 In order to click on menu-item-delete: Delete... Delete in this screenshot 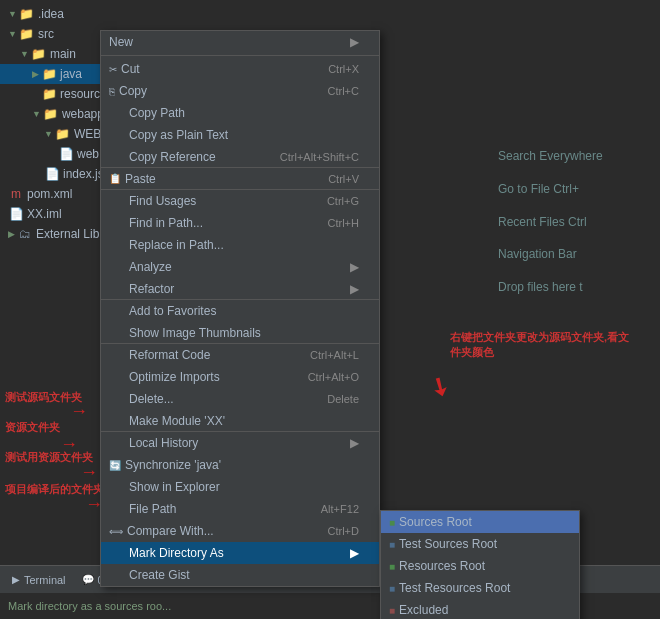, I will do `click(240, 399)`.